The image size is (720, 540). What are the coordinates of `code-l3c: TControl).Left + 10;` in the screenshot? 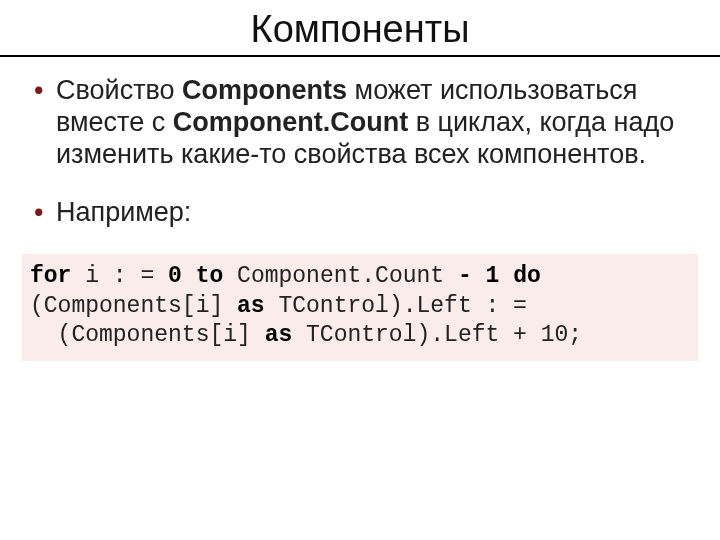 It's located at (437, 335).